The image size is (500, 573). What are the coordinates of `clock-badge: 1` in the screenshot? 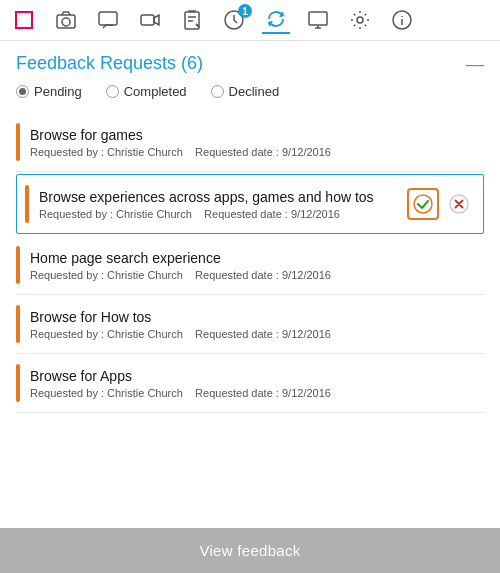 It's located at (245, 11).